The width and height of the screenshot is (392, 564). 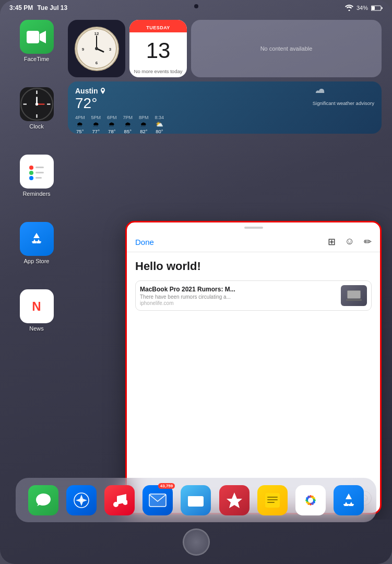 What do you see at coordinates (37, 310) in the screenshot?
I see `news-app: N News` at bounding box center [37, 310].